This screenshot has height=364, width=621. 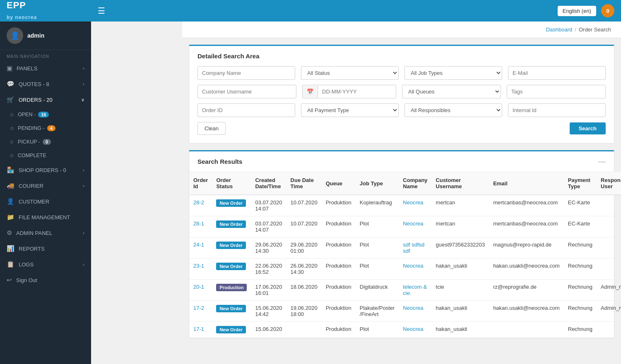 I want to click on cell-username: tcie, so click(x=460, y=290).